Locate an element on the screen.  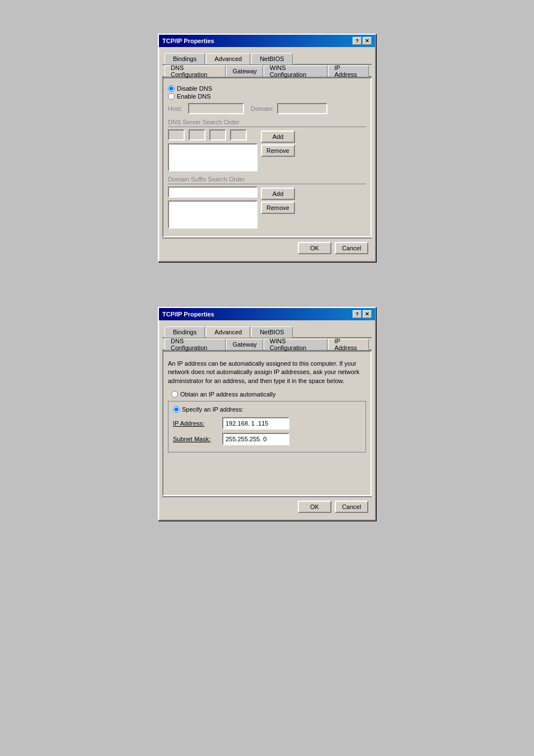
domain-suffix-list is located at coordinates (213, 214).